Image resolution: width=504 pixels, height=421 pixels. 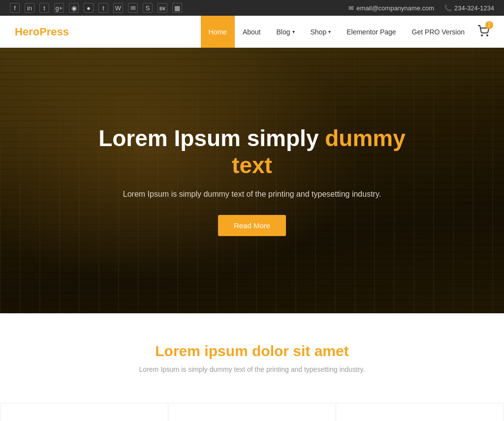 What do you see at coordinates (252, 152) in the screenshot?
I see `hero-title: Lorem Ipsum simply dummy text` at bounding box center [252, 152].